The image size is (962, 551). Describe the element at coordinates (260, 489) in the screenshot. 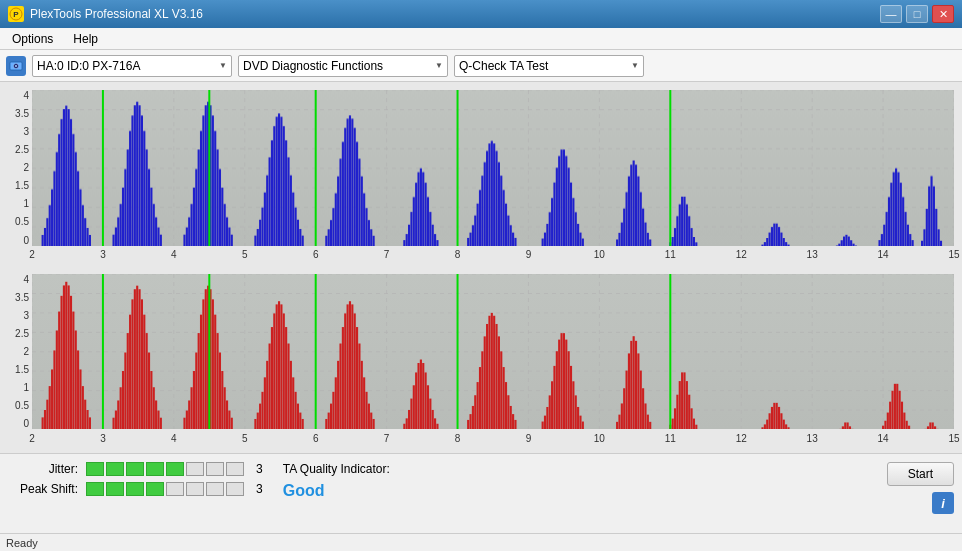

I see `peak-shift-value: 3` at that location.